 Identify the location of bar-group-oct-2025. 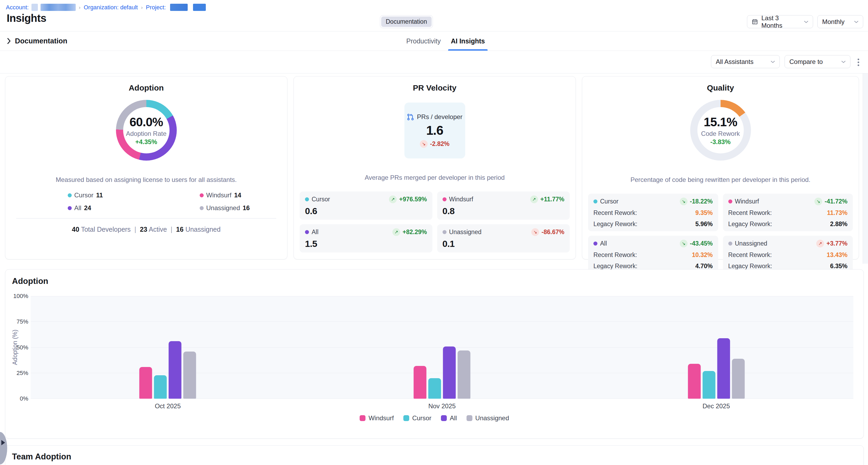
(168, 370).